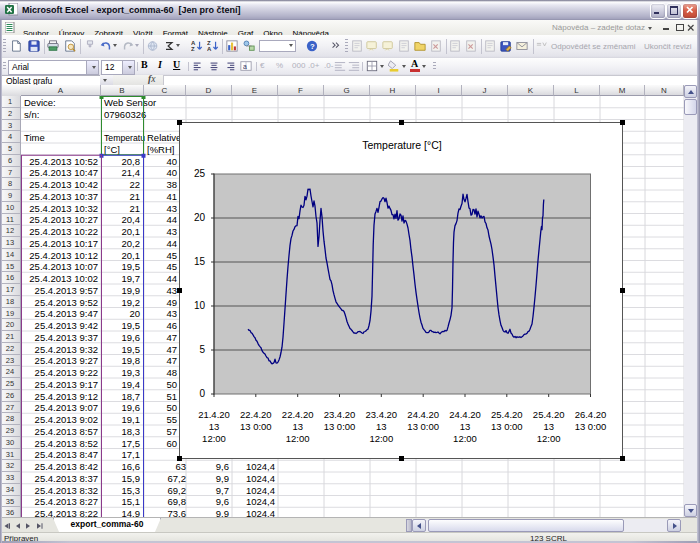  Describe the element at coordinates (245, 66) in the screenshot. I see `svg-text: a` at that location.